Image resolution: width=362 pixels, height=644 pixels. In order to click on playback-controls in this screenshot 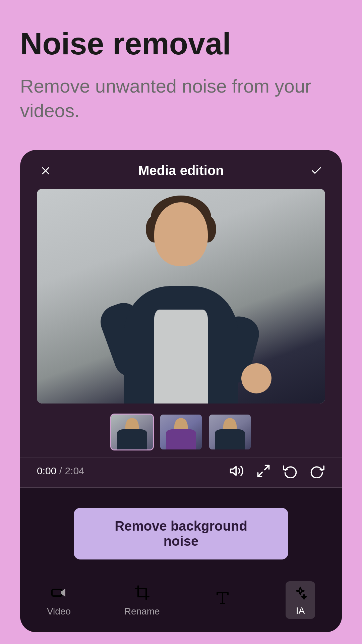, I will do `click(277, 471)`.